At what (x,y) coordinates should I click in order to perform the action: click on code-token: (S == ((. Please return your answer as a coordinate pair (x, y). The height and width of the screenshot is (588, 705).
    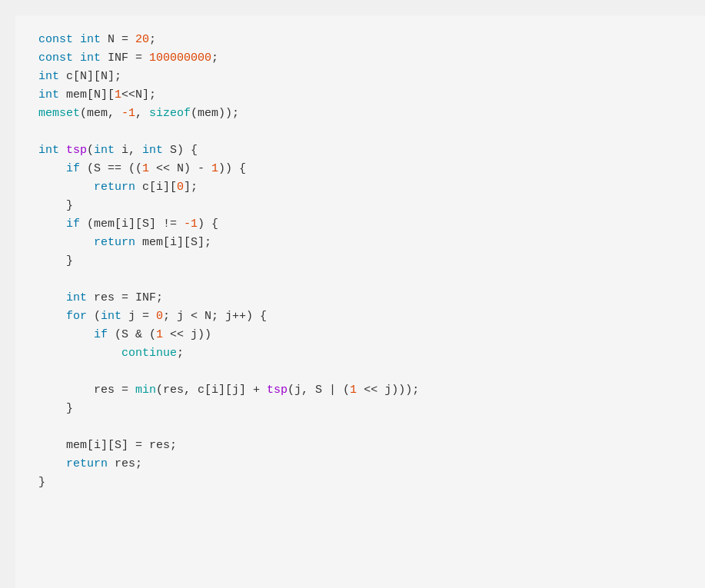
    Looking at the image, I should click on (115, 169).